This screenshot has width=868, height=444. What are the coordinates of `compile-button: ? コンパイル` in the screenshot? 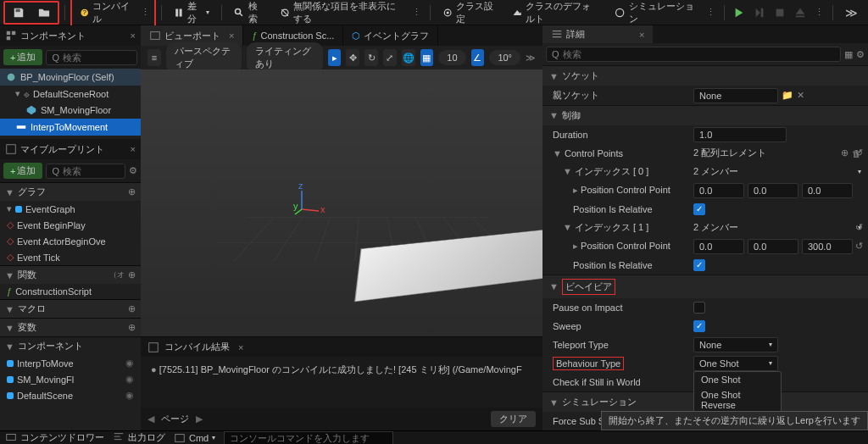 It's located at (105, 14).